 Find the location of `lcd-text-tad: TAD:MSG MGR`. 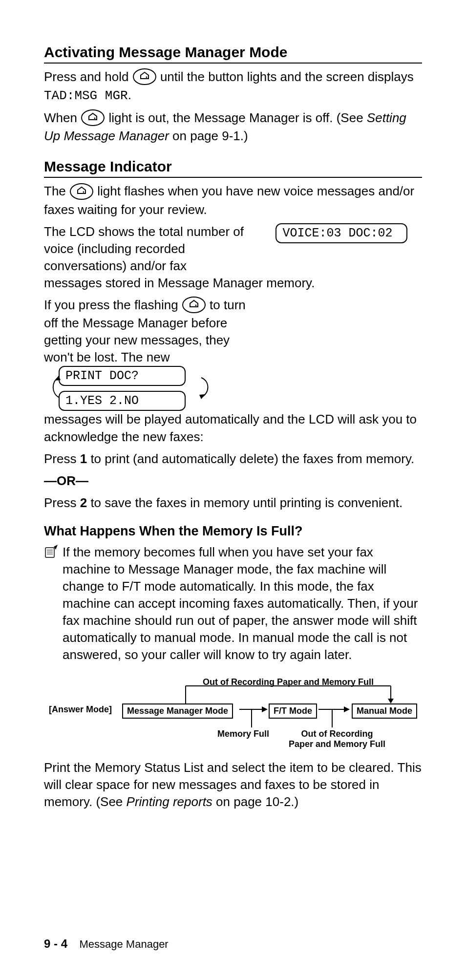

lcd-text-tad: TAD:MSG MGR is located at coordinates (86, 96).